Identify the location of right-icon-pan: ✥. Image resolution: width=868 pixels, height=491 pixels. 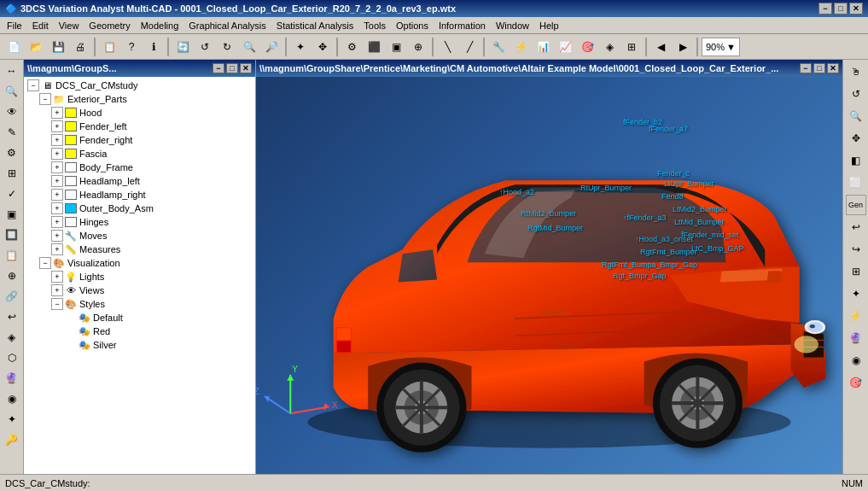
(856, 138).